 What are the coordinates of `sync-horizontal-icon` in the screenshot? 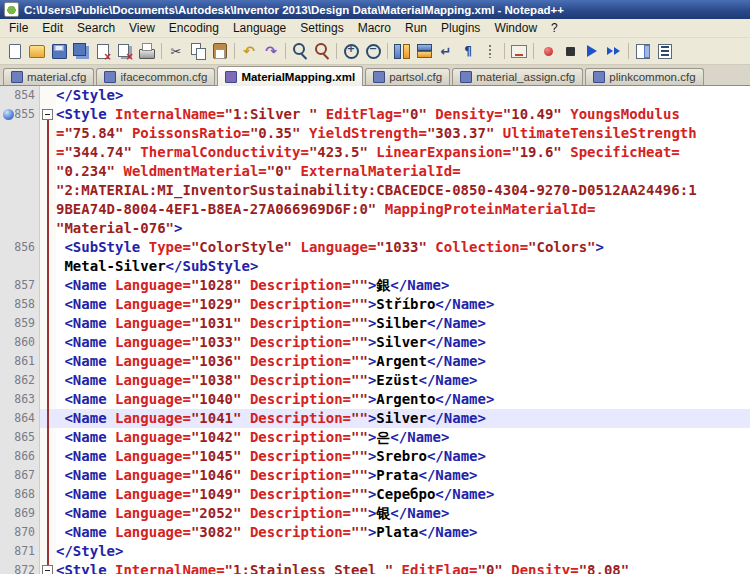 It's located at (424, 51).